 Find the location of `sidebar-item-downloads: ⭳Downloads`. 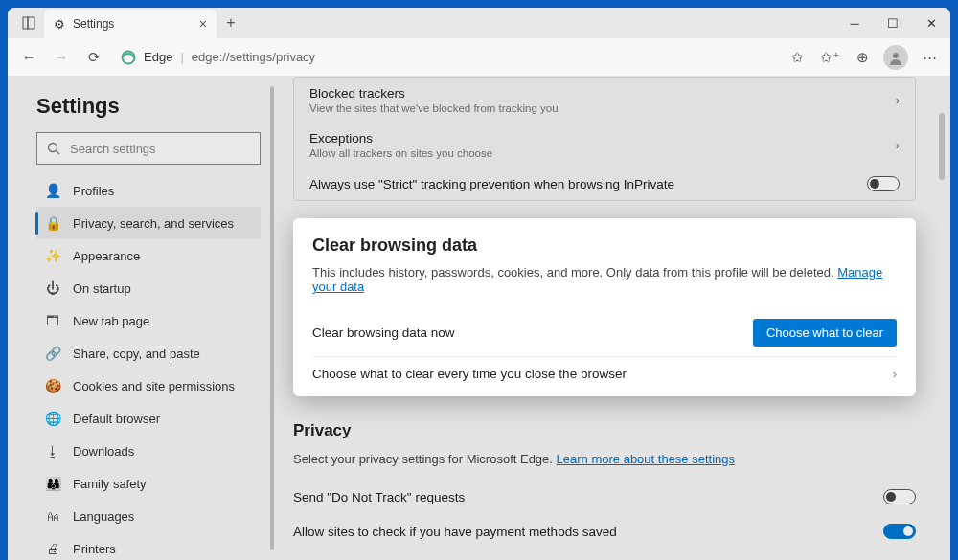

sidebar-item-downloads: ⭳Downloads is located at coordinates (148, 451).